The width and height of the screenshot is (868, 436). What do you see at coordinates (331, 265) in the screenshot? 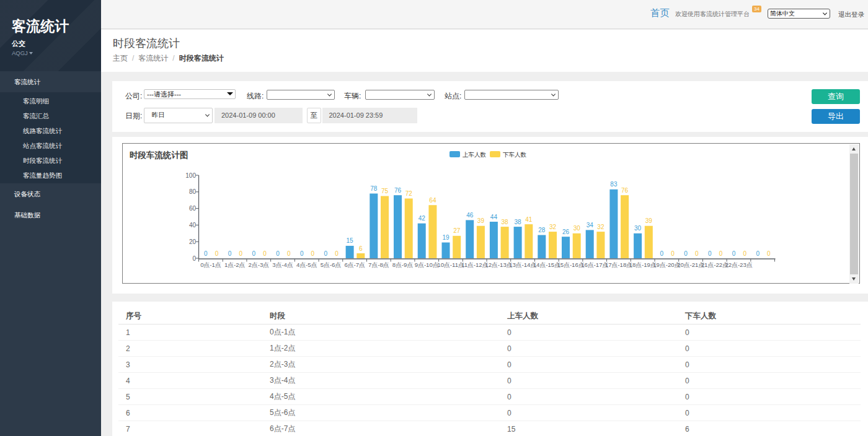
I see `svg-text: 5点-6点` at bounding box center [331, 265].